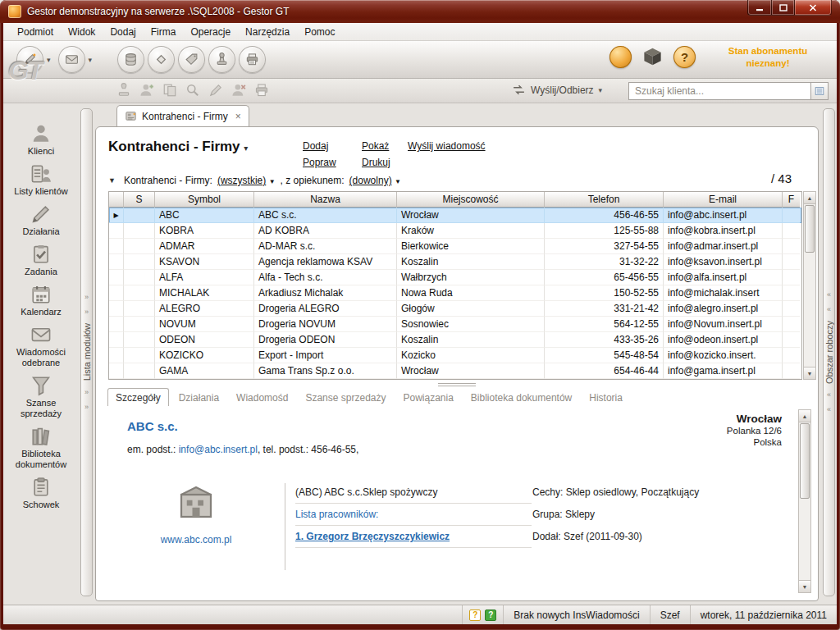 This screenshot has width=840, height=630. Describe the element at coordinates (72, 59) in the screenshot. I see `new-message-button` at that location.